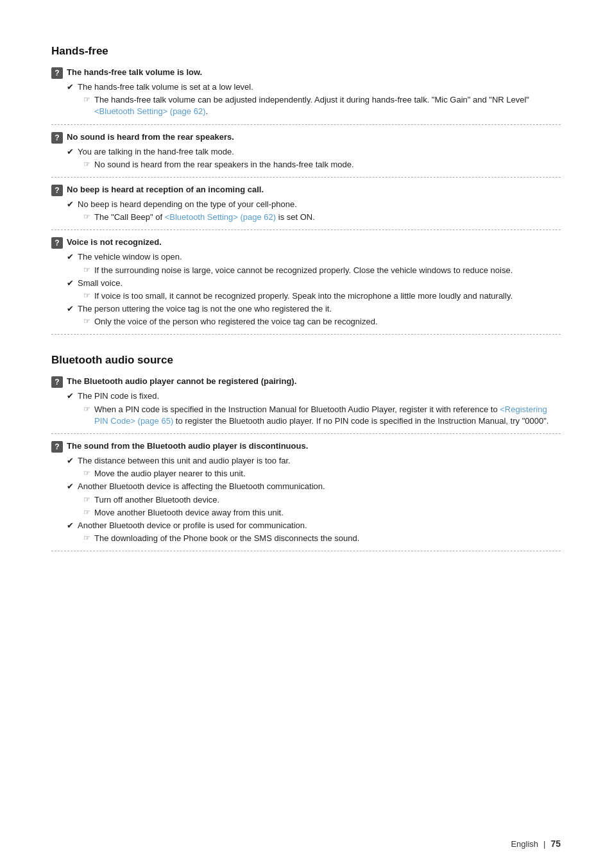 The height and width of the screenshot is (868, 612). Describe the element at coordinates (184, 461) in the screenshot. I see `check-text: The distance between this unit and audio…` at that location.